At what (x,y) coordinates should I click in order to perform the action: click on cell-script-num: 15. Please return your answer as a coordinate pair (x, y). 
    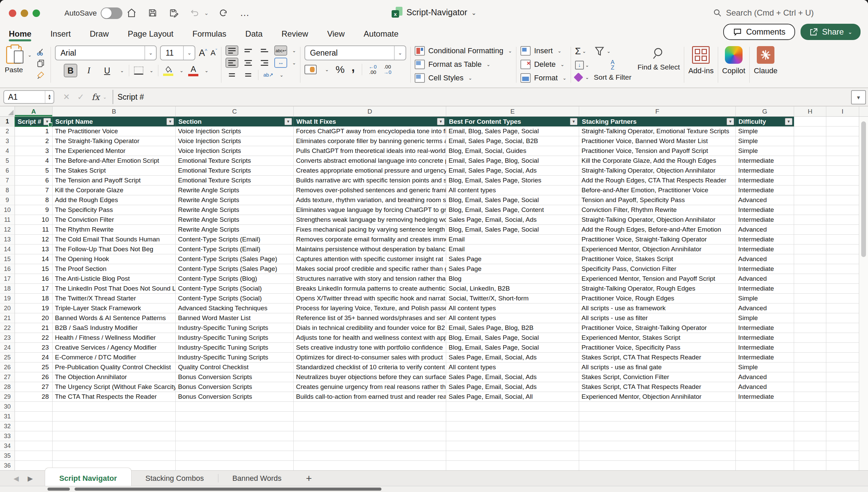
    Looking at the image, I should click on (34, 269).